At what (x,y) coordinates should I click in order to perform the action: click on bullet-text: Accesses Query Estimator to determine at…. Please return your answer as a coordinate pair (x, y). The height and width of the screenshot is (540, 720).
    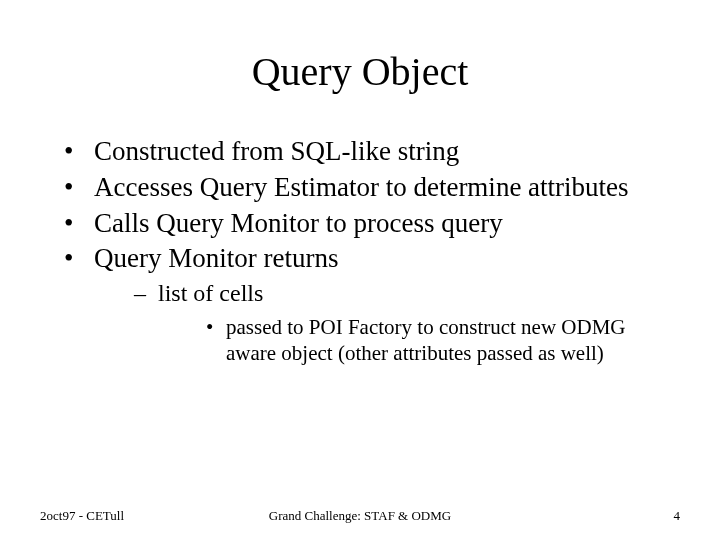
    Looking at the image, I should click on (362, 187).